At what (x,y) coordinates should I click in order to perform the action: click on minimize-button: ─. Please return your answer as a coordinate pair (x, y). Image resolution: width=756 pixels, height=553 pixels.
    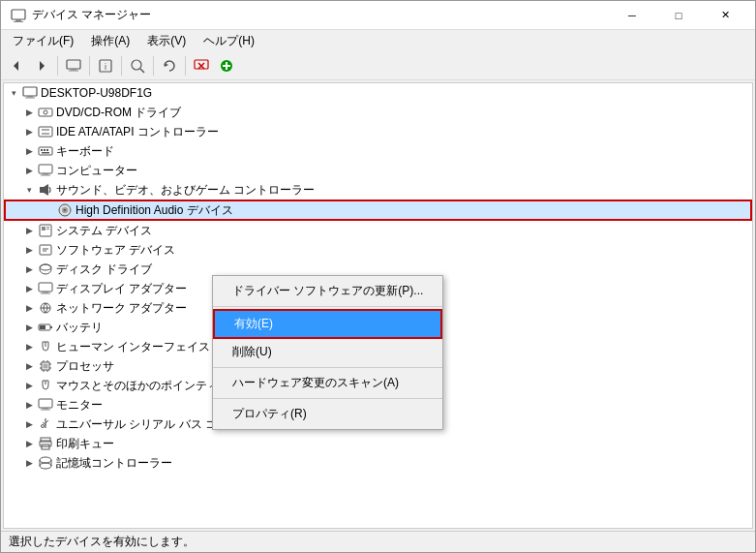
    Looking at the image, I should click on (632, 15).